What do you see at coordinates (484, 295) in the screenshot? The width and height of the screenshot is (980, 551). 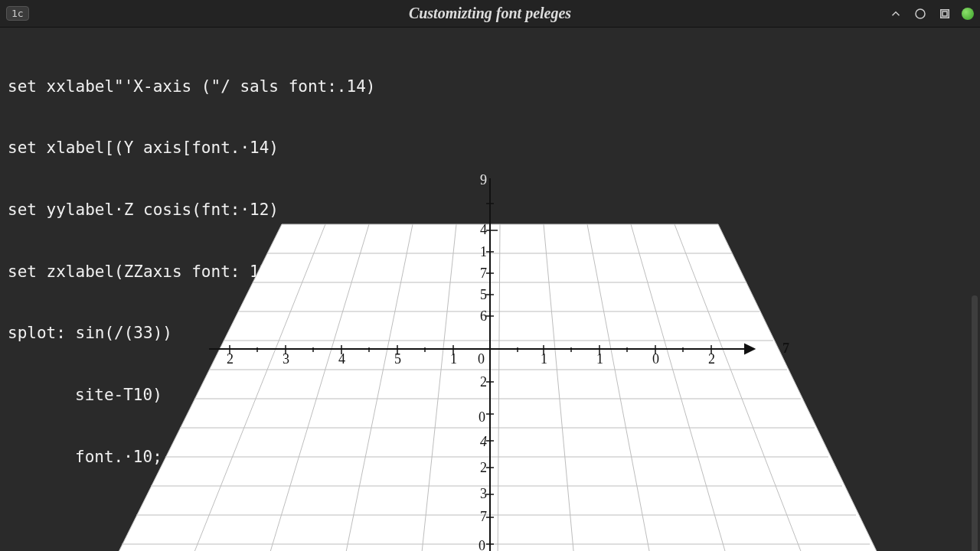 I see `y-tick-label: 5` at bounding box center [484, 295].